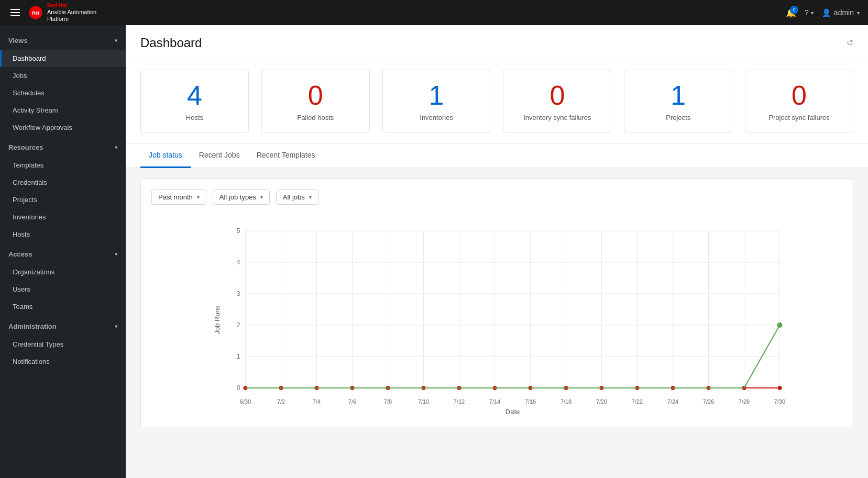  What do you see at coordinates (286, 156) in the screenshot?
I see `tab-recent-templates: Recent Templates` at bounding box center [286, 156].